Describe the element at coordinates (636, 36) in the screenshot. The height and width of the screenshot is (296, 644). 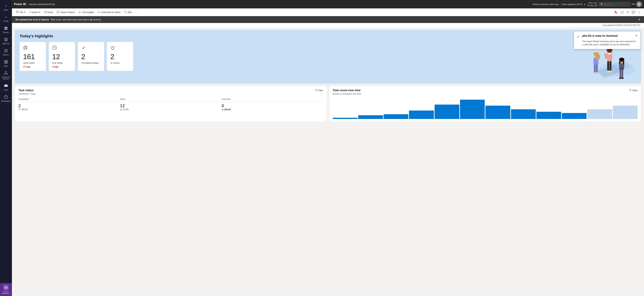
I see `toast-close-button: ✕` at that location.